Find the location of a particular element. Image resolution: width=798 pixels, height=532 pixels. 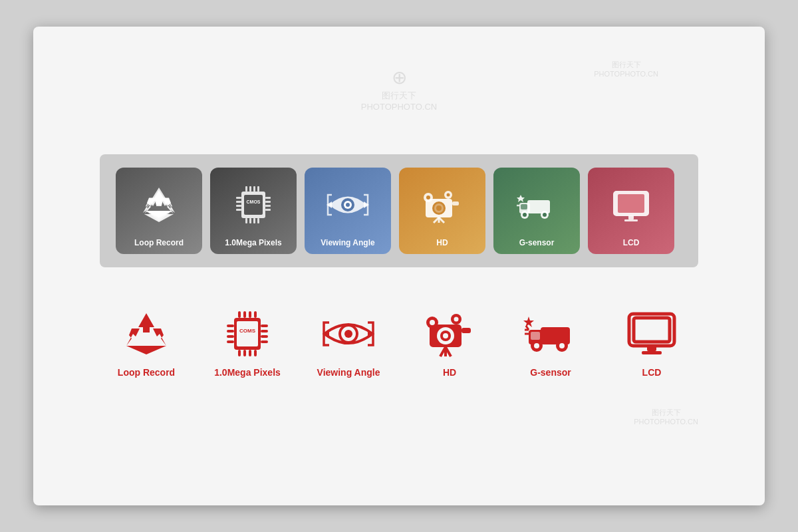

g-sensor-red-label: G-sensor is located at coordinates (551, 372).